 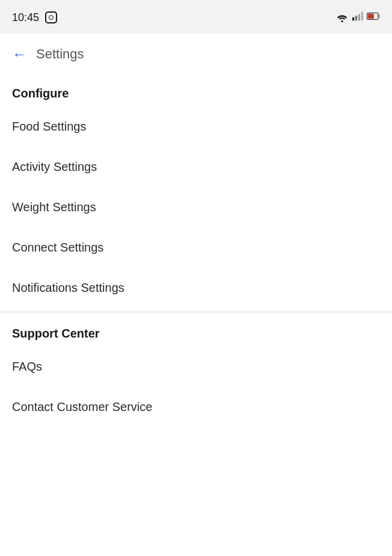 What do you see at coordinates (196, 406) in the screenshot?
I see `contact-customer-service-item: Contact Customer Service` at bounding box center [196, 406].